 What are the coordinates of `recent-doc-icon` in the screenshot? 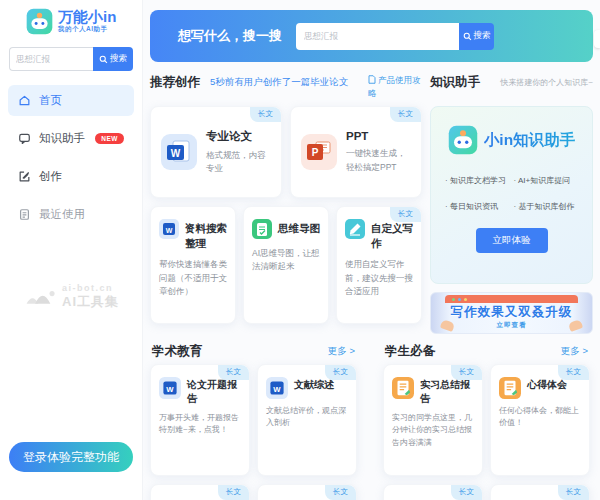 It's located at (24, 214).